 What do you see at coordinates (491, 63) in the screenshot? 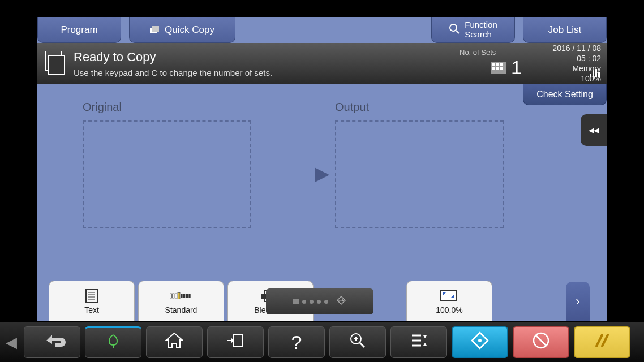
I see `sets-display: No. of Sets 1` at bounding box center [491, 63].